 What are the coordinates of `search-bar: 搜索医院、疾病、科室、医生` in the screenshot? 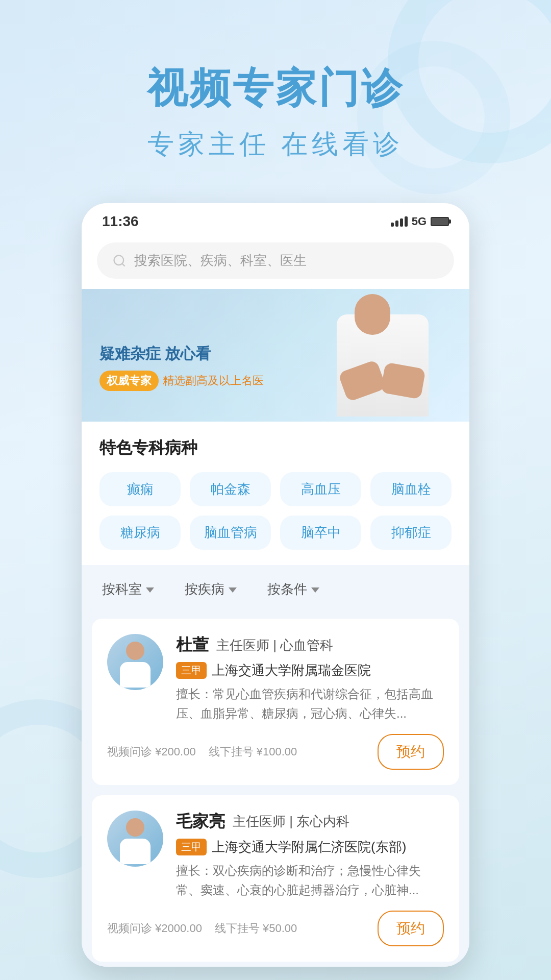 It's located at (276, 260).